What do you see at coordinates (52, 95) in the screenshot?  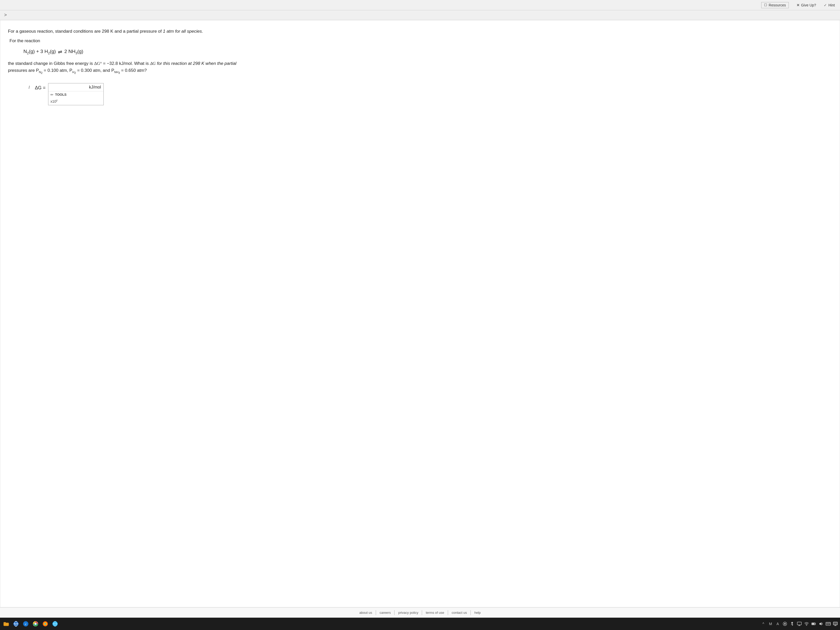 I see `tools-pencil-icon: ✏` at bounding box center [52, 95].